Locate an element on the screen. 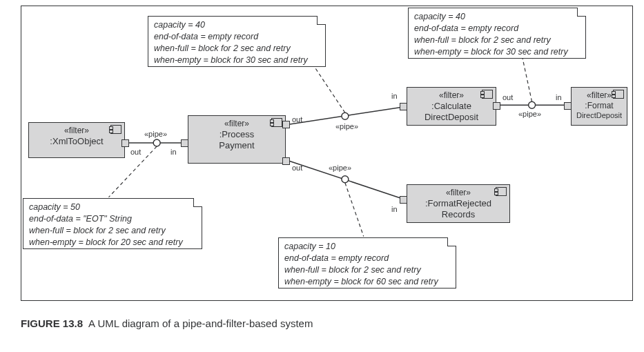 The height and width of the screenshot is (352, 644). filter-name-2: Records is located at coordinates (458, 214).